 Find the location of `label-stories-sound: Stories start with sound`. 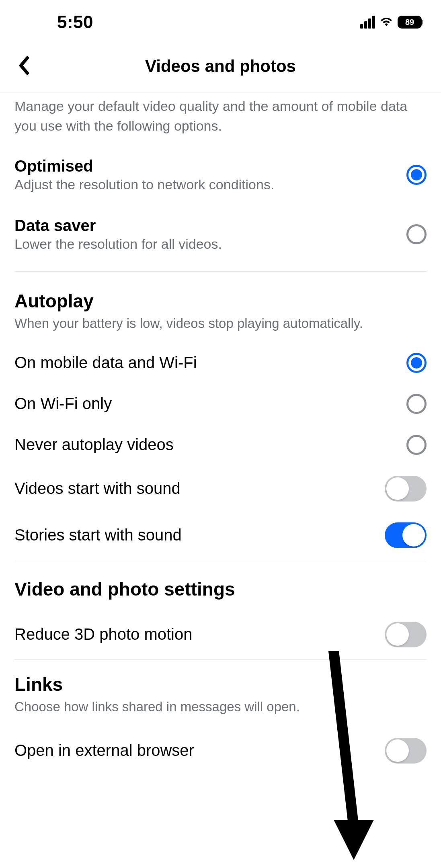

label-stories-sound: Stories start with sound is located at coordinates (98, 535).